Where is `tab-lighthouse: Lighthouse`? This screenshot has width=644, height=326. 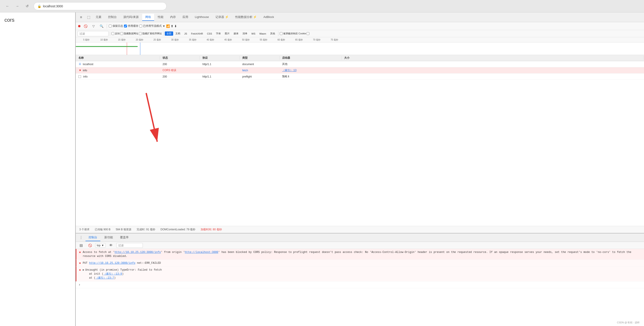 tab-lighthouse: Lighthouse is located at coordinates (202, 17).